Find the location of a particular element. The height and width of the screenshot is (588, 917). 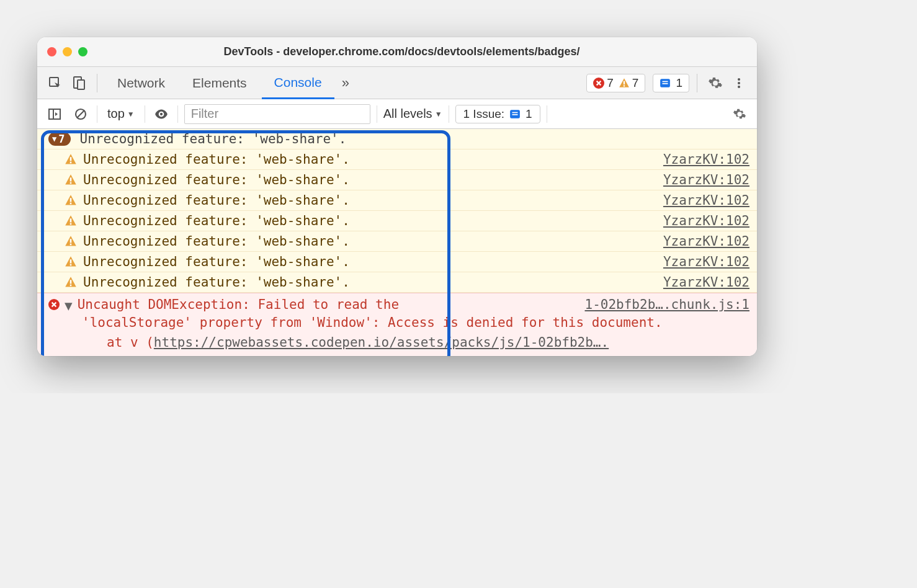

error-message-line1: Uncaught DOMException: Failed to read th… is located at coordinates (238, 305).